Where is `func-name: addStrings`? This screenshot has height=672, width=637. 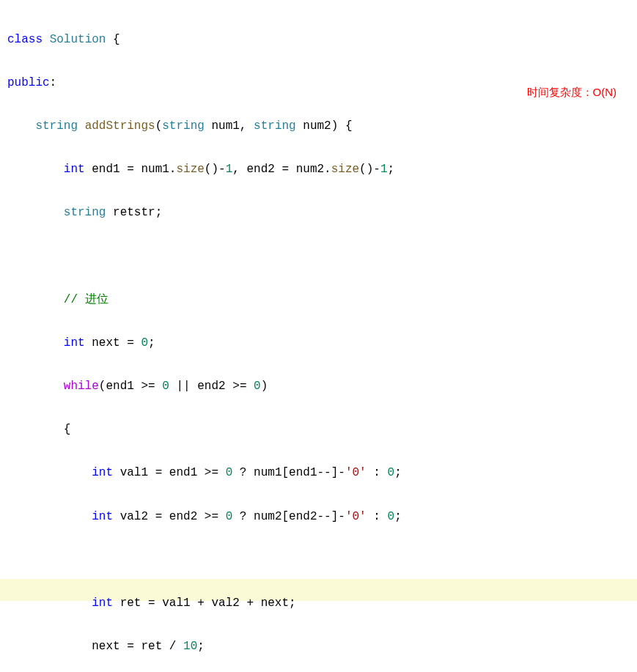
func-name: addStrings is located at coordinates (120, 126).